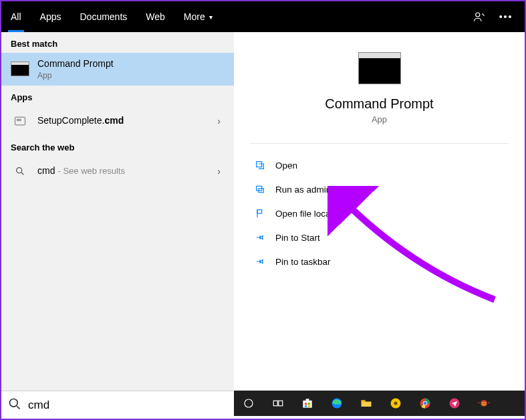  I want to click on tab-label: Web, so click(155, 17).